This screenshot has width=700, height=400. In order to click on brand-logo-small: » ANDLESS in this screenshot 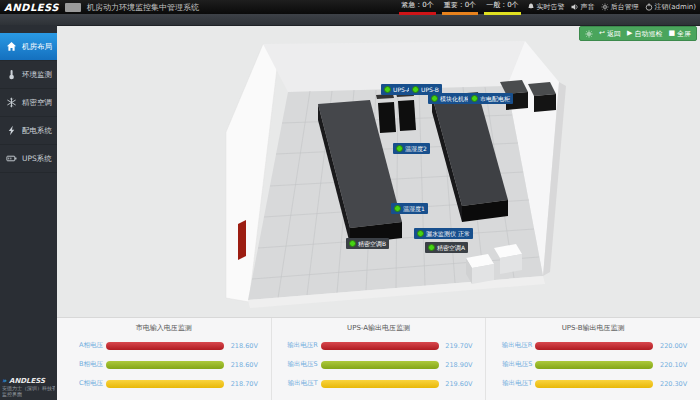, I will do `click(28, 381)`.